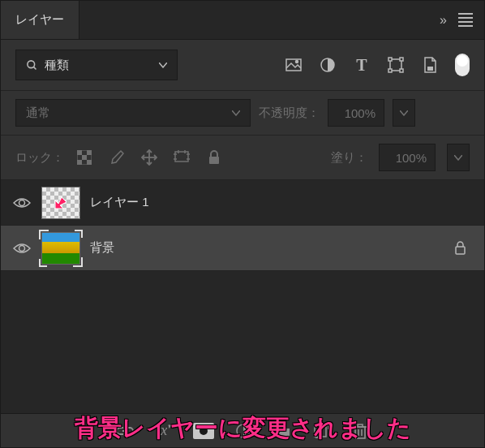 This screenshot has height=448, width=485. I want to click on lock-all-icon, so click(214, 157).